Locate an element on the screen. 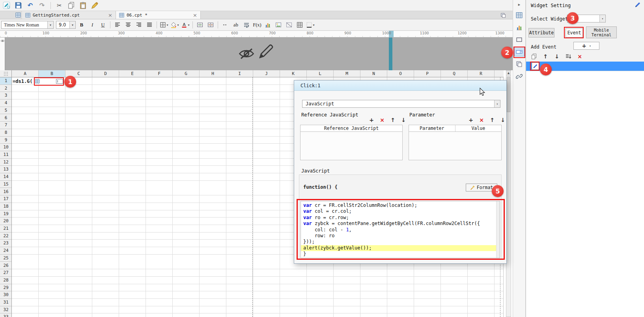 The width and height of the screenshot is (644, 317). row-header-33: 33 is located at coordinates (6, 315).